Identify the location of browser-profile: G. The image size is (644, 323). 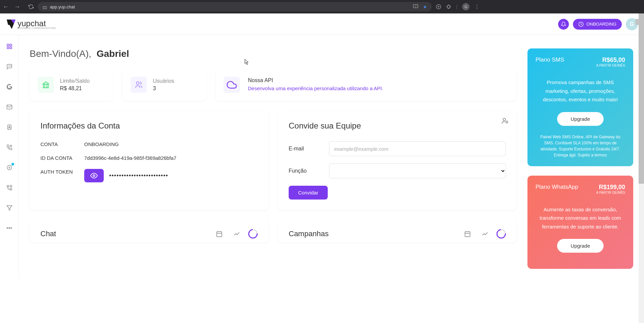
(466, 7).